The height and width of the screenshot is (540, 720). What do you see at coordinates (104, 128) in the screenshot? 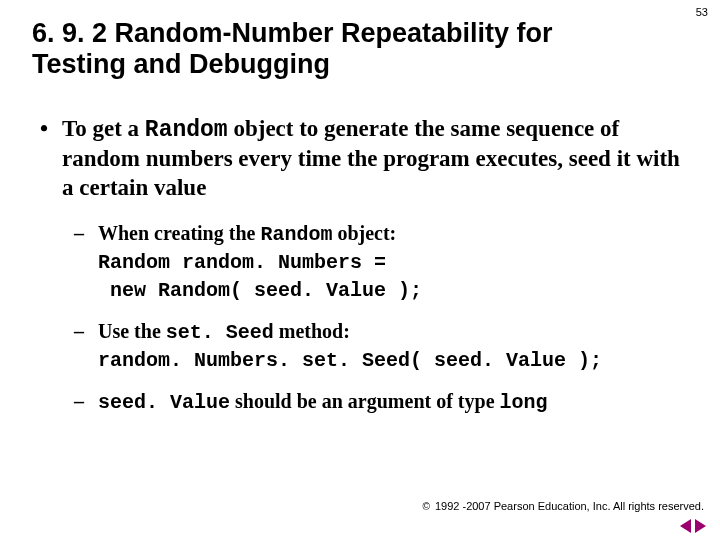
I see `bullet-text-pre: To get a` at bounding box center [104, 128].